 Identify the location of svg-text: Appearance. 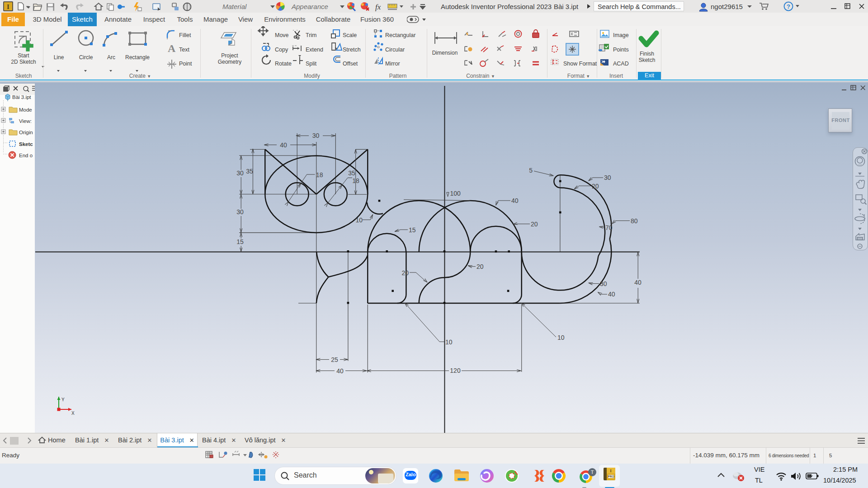
(310, 6).